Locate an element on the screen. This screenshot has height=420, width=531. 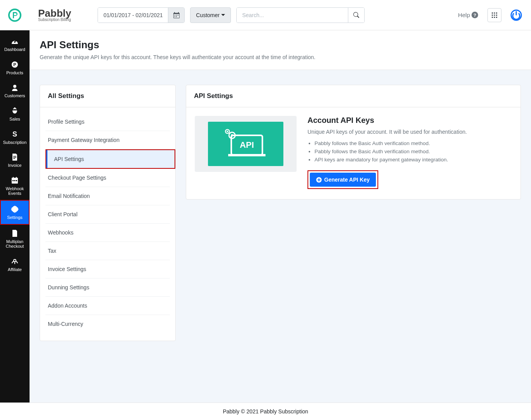
sidebar-item-settings: Settings is located at coordinates (15, 212).